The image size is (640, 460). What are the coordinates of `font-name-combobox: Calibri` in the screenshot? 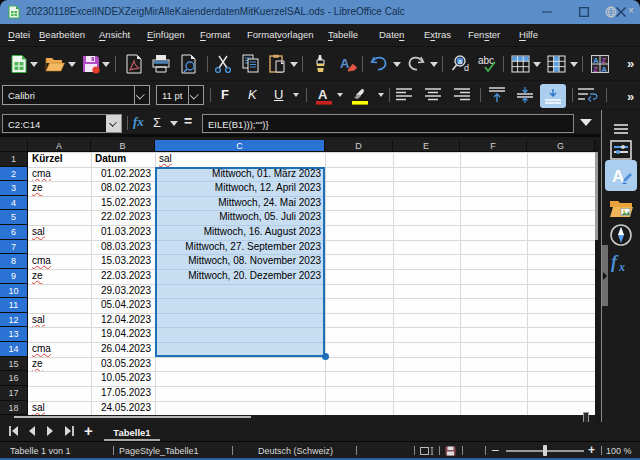 It's located at (76, 95).